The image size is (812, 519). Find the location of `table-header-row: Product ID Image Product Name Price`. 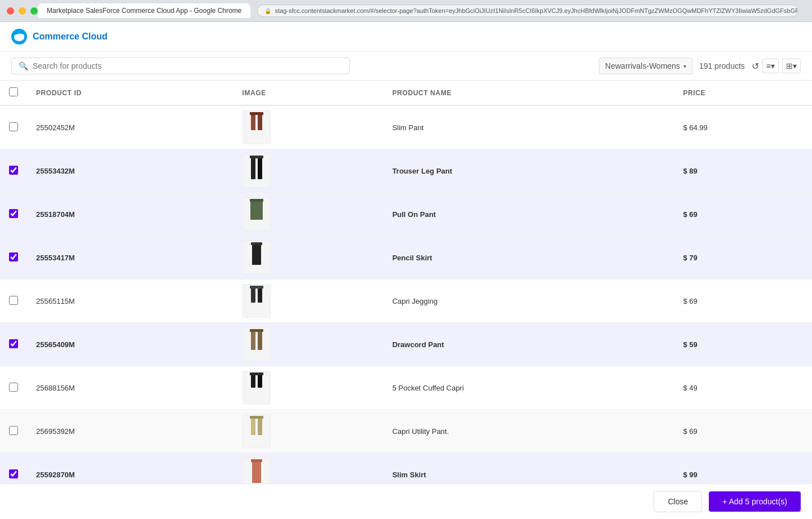

table-header-row: Product ID Image Product Name Price is located at coordinates (406, 93).